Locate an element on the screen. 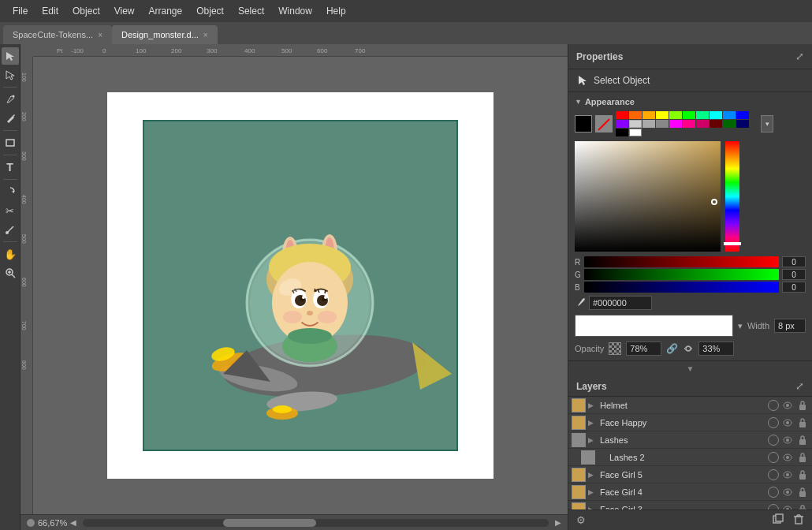 The height and width of the screenshot is (530, 812). color-grid is located at coordinates (687, 124).